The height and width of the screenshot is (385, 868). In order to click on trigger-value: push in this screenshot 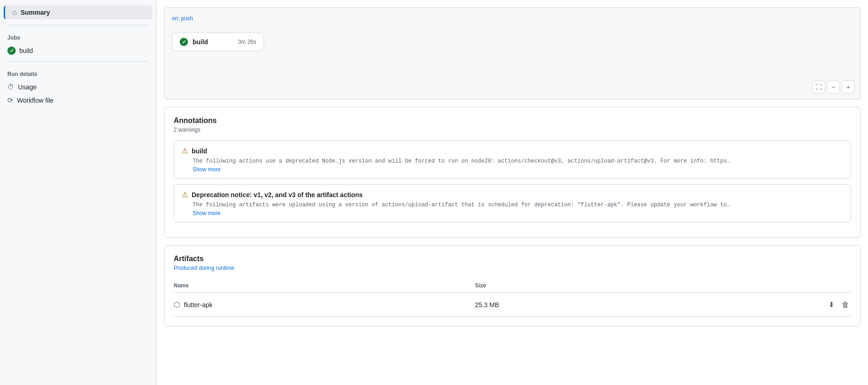, I will do `click(187, 18)`.